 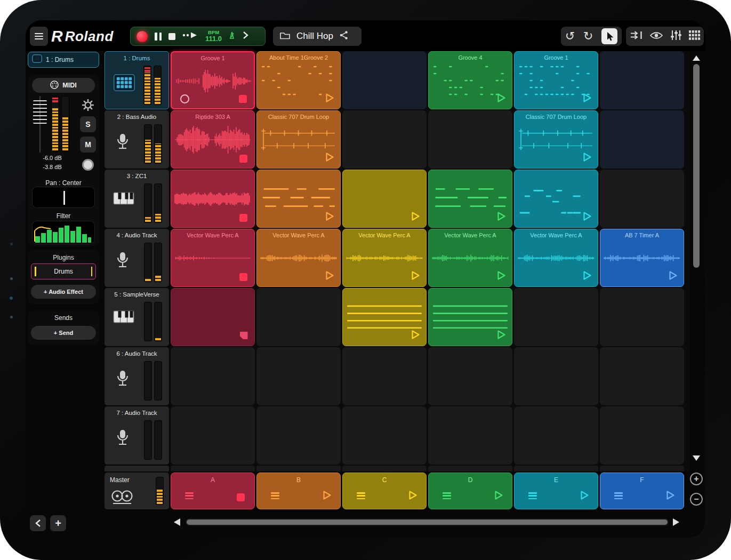 What do you see at coordinates (696, 58) in the screenshot?
I see `scroll-up-button` at bounding box center [696, 58].